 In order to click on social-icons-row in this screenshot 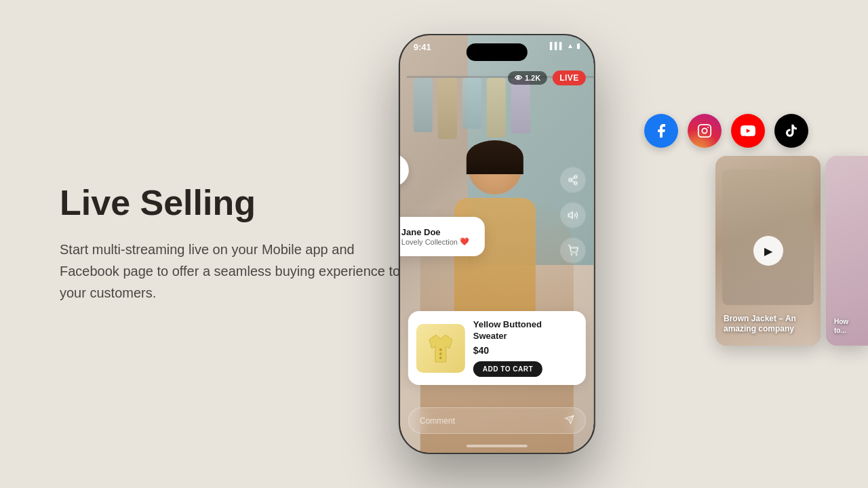, I will do `click(726, 131)`.